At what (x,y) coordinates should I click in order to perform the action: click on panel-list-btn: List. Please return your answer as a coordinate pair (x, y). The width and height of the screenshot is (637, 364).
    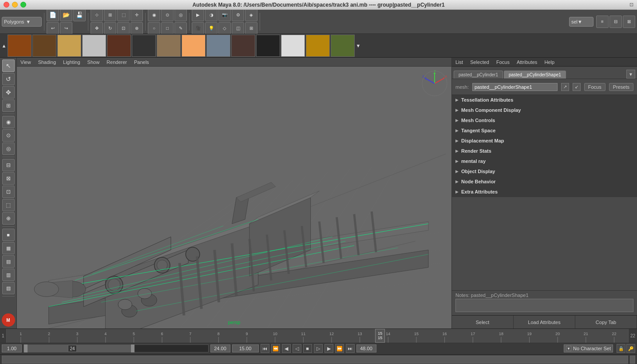
    Looking at the image, I should click on (459, 62).